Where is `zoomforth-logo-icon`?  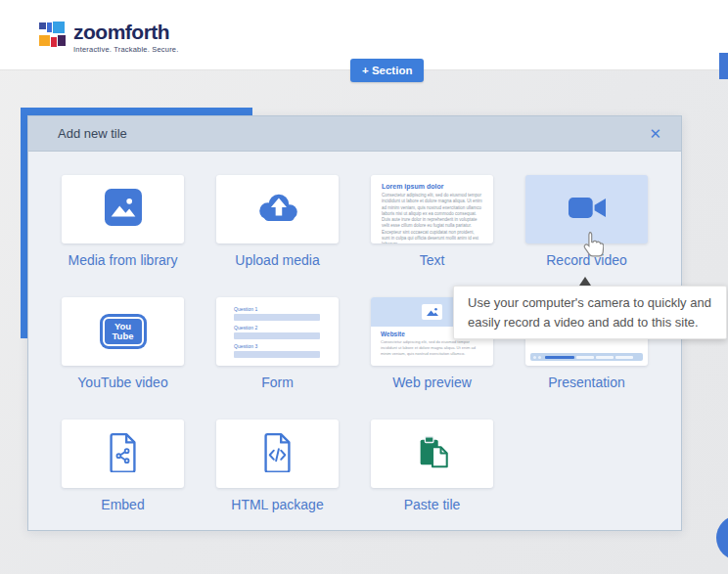
zoomforth-logo-icon is located at coordinates (53, 35).